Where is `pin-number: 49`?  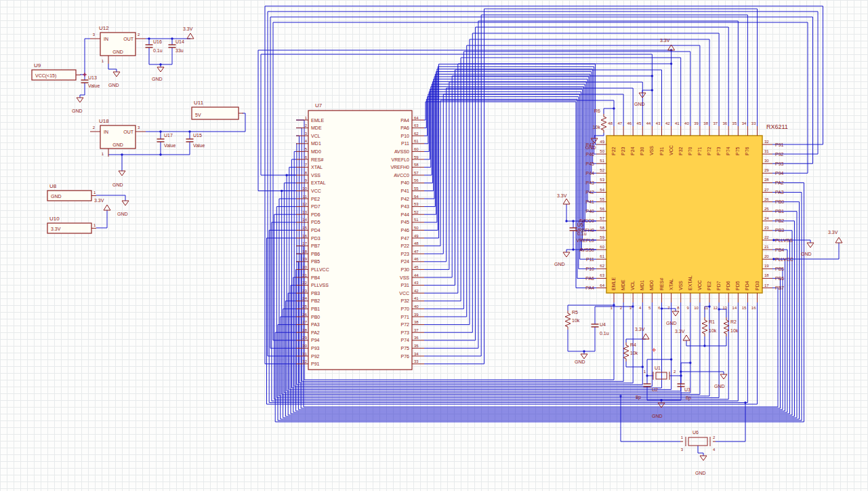
pin-number: 49 is located at coordinates (416, 236).